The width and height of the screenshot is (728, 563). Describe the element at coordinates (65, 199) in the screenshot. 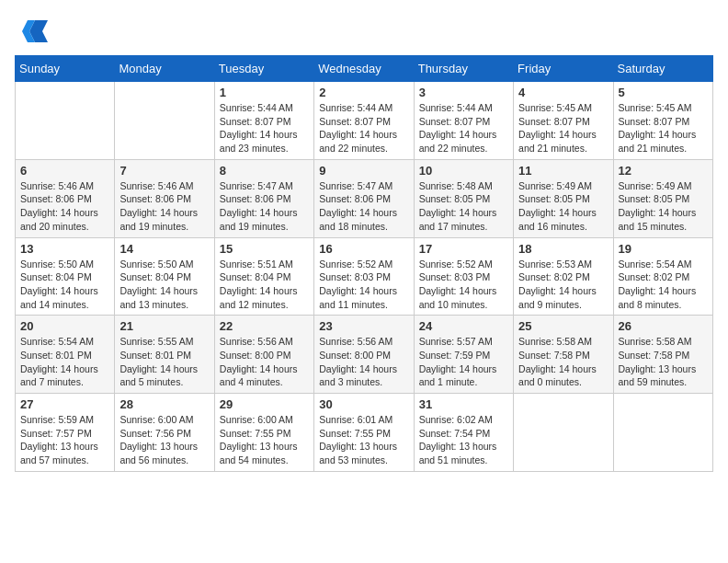

I see `calendar-cell: 6Sunrise: 5:46 AM Sunset: 8:06 PM Daylig…` at that location.